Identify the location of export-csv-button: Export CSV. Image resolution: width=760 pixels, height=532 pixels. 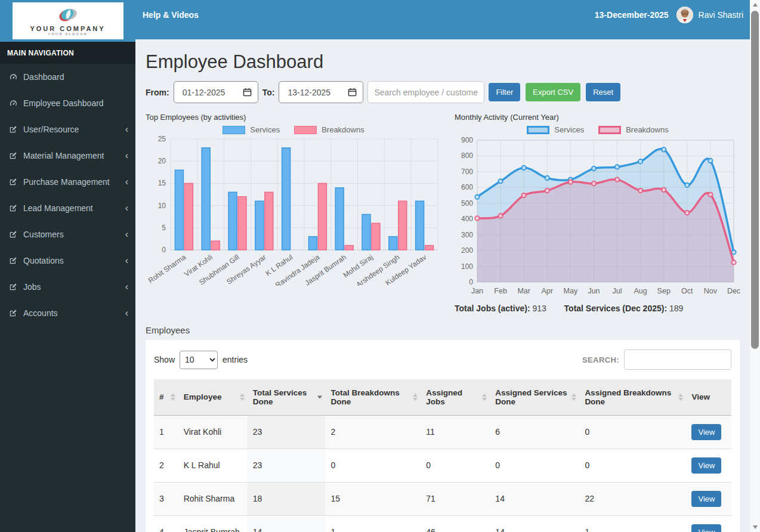
(553, 92).